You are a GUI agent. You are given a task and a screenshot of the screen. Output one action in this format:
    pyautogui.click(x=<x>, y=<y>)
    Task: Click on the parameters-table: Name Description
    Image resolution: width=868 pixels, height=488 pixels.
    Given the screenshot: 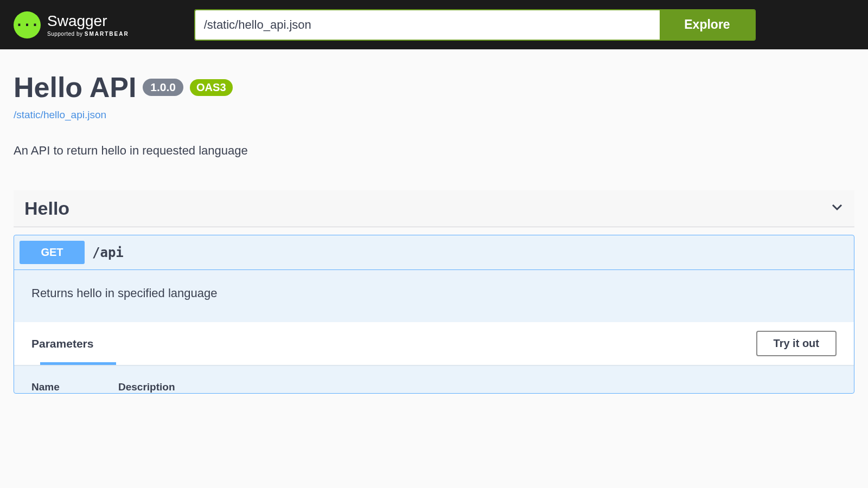 What is the action you would take?
    pyautogui.click(x=434, y=379)
    